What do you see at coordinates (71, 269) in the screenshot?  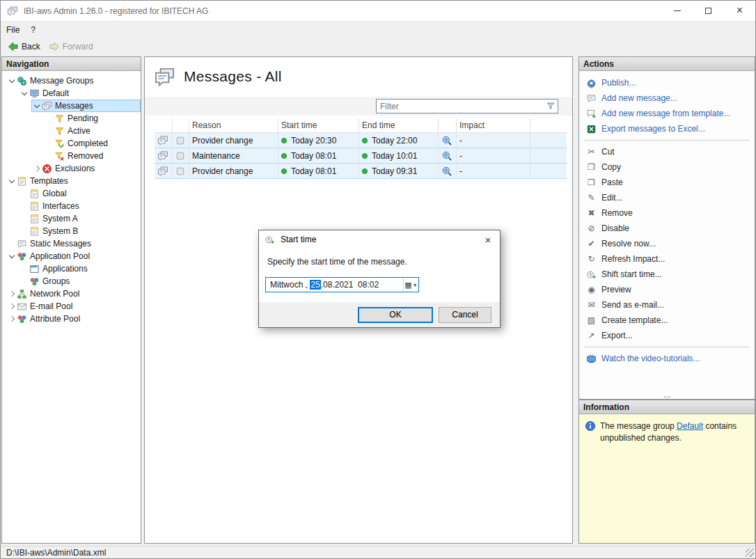 I see `tree-item-applications: Applications` at bounding box center [71, 269].